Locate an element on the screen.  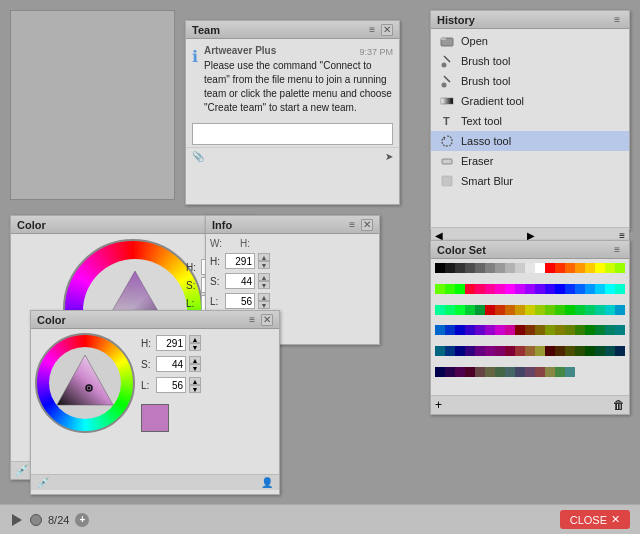
small-sat-up: ▲ is located at coordinates (195, 360).